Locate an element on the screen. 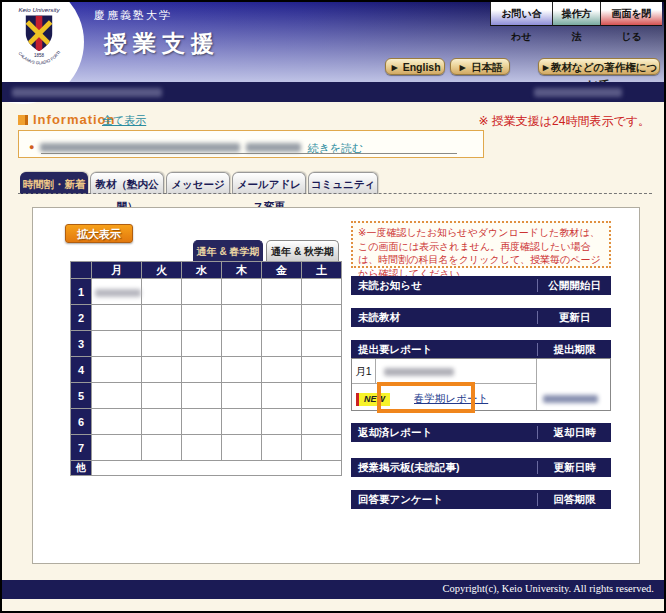 This screenshot has width=666, height=613. copyright-text: Copyright(c), Keio University. All right… is located at coordinates (548, 588).